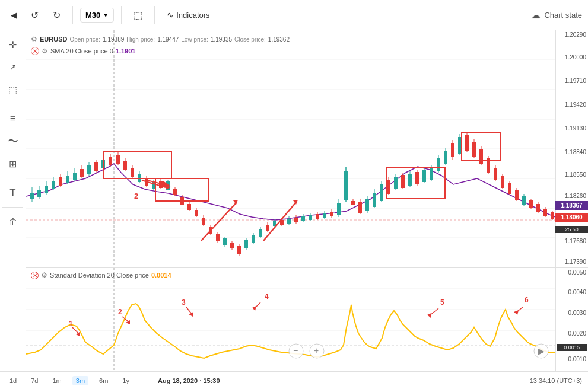  What do you see at coordinates (13, 222) in the screenshot?
I see `delete-tool: 🗑` at bounding box center [13, 222].